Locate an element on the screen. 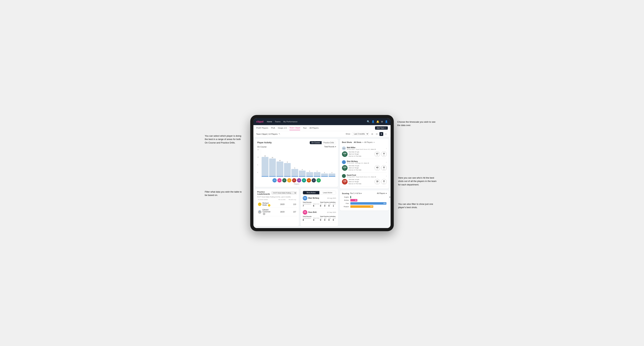 This screenshot has width=644, height=346. team-header: Team Clippd | 14 Players ✎ Show: Last 3 … is located at coordinates (322, 134).